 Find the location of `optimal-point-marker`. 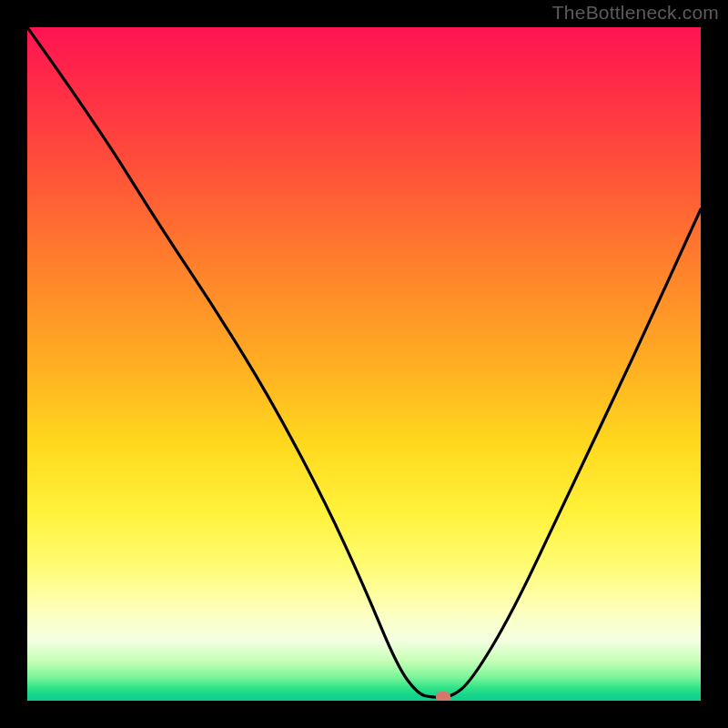

optimal-point-marker is located at coordinates (443, 696).